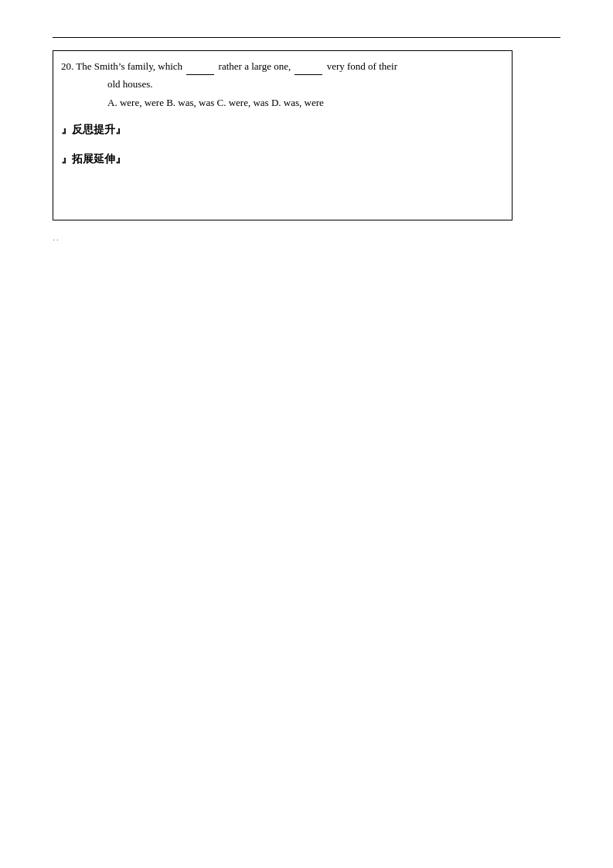  I want to click on question-text-line2: old houses., so click(283, 84).